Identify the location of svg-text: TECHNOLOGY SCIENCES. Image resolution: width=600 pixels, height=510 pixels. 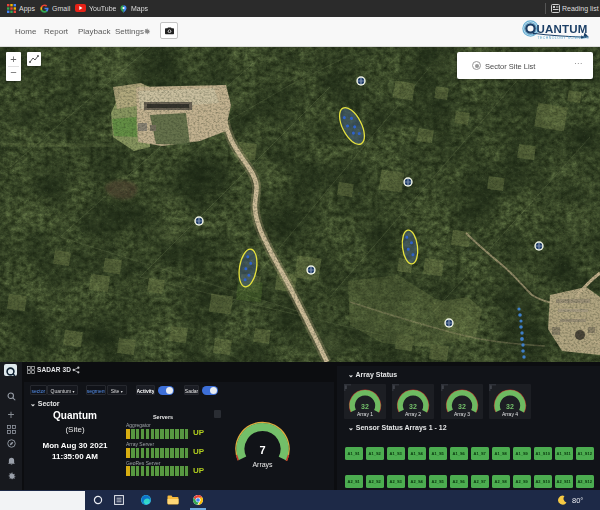
(564, 38).